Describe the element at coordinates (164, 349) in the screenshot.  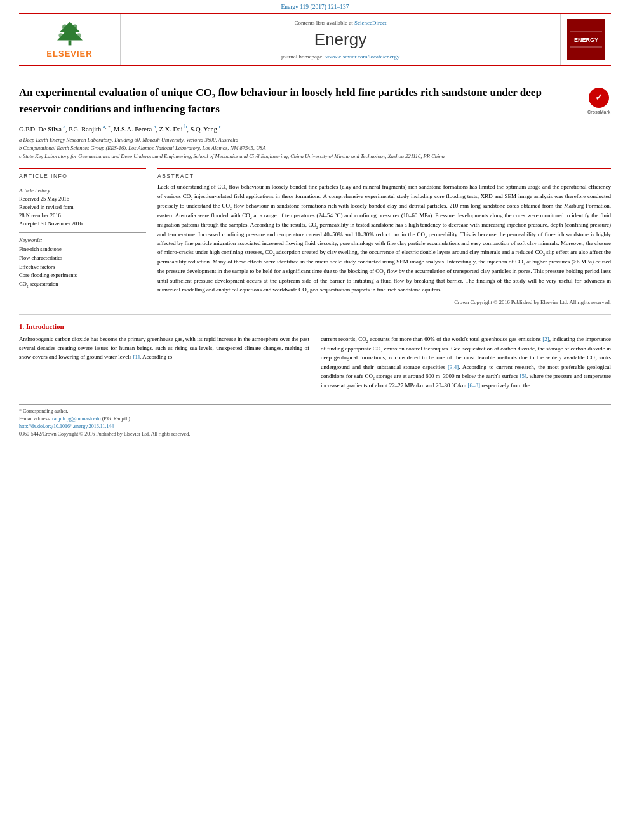
I see `intro-left-para: Anthropogenic carbon dioxide has become …` at that location.